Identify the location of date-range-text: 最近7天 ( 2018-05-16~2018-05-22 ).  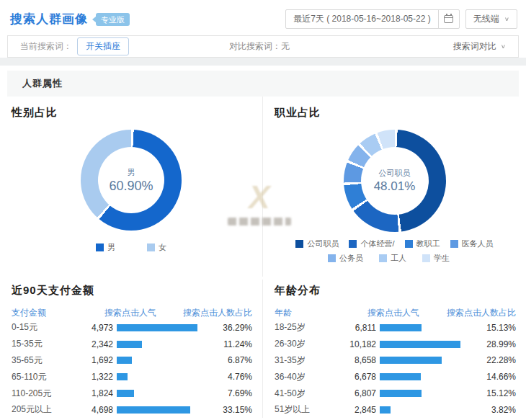
(362, 19).